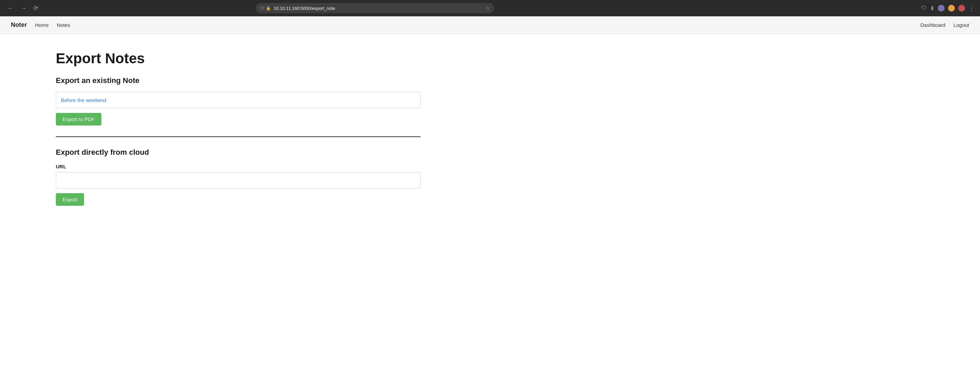 The width and height of the screenshot is (980, 367). I want to click on app-navbar: Noter Home Notes Dashboard Logout, so click(490, 25).